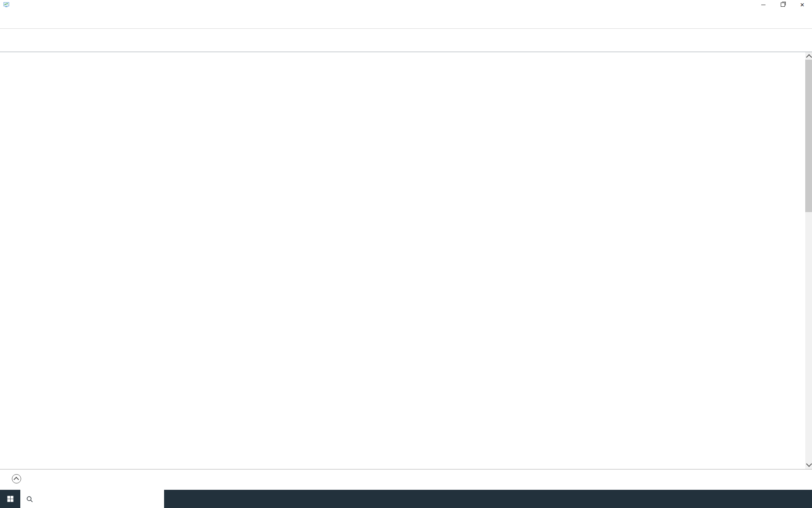 This screenshot has height=508, width=812. Describe the element at coordinates (6, 5) in the screenshot. I see `app-icon` at that location.